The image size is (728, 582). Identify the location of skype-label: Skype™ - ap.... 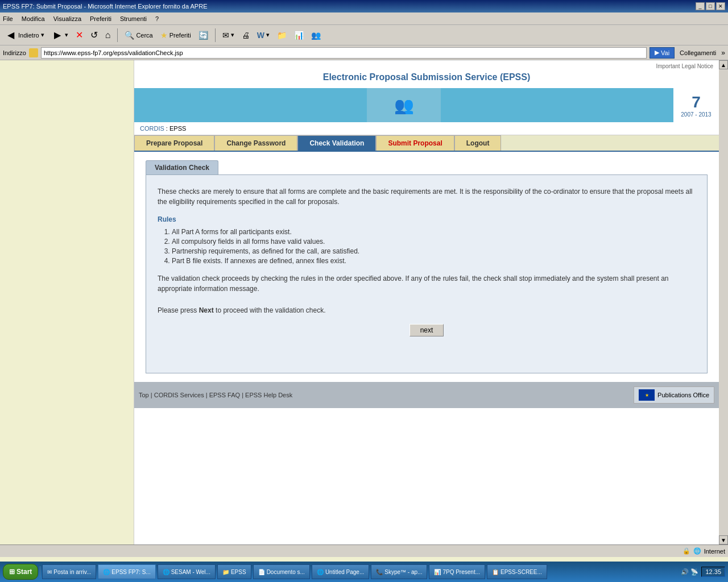
(403, 572).